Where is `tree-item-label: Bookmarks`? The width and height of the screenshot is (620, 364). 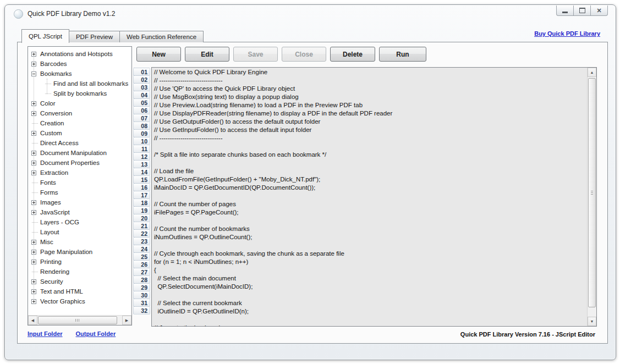 tree-item-label: Bookmarks is located at coordinates (56, 74).